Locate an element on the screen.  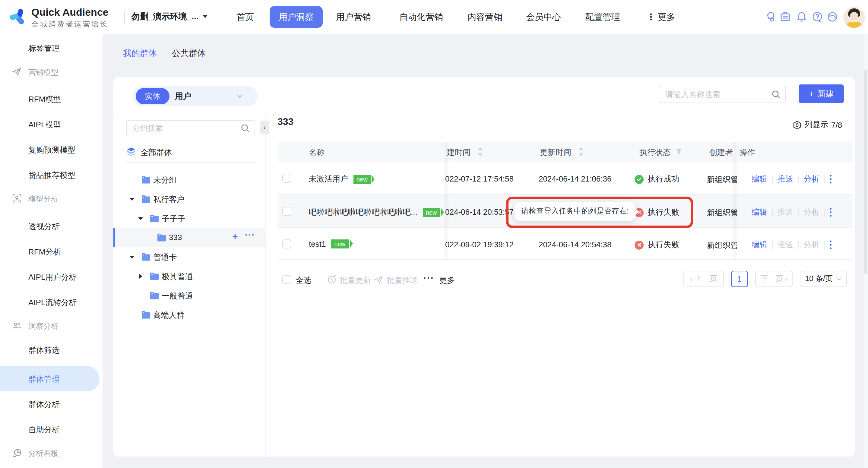
nav-item-user-insight: 用户洞察 is located at coordinates (296, 17).